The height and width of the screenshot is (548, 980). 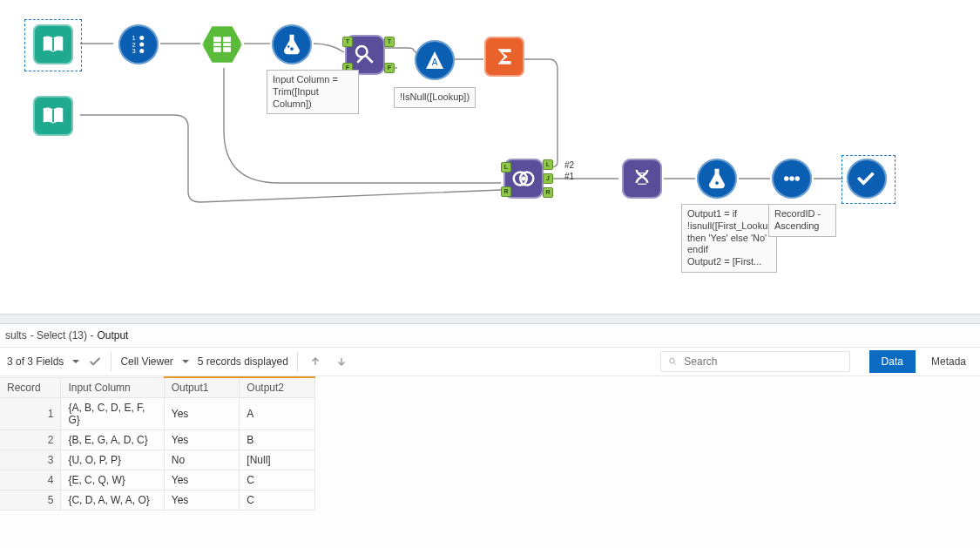 What do you see at coordinates (435, 60) in the screenshot?
I see `triangle-A-icon: A` at bounding box center [435, 60].